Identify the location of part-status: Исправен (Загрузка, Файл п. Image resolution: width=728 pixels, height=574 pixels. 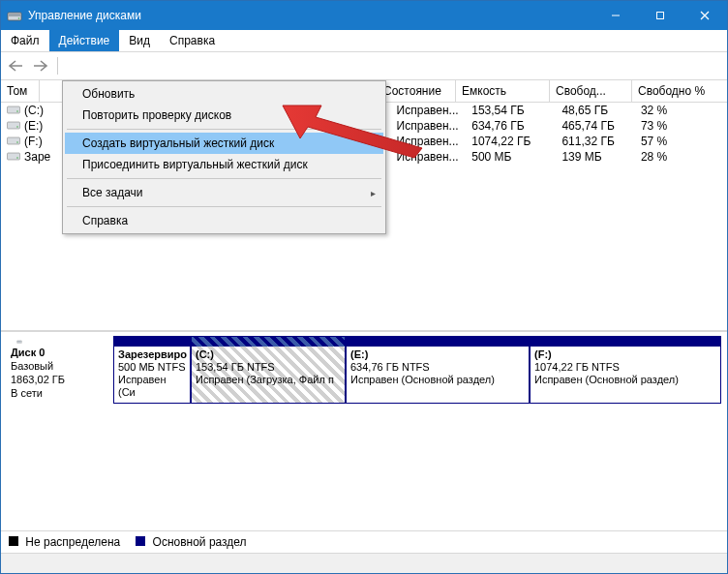
(268, 379).